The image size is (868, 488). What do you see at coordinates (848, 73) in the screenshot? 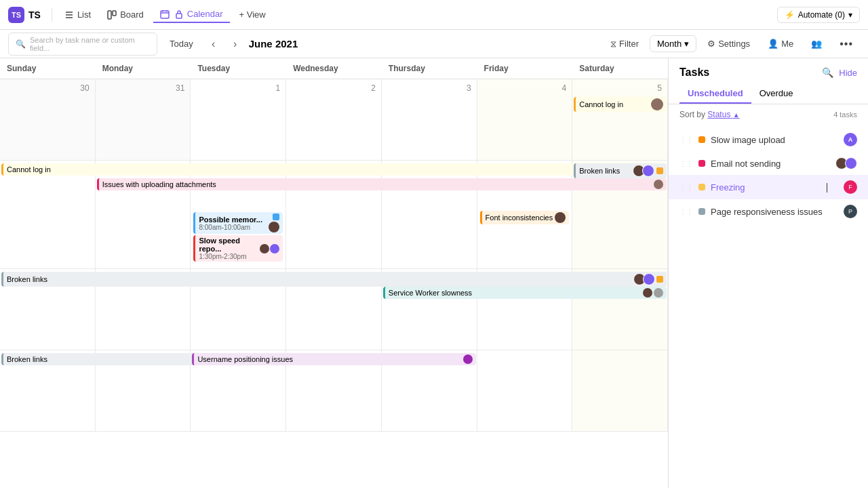
I see `hide-tasks-button: Hide` at bounding box center [848, 73].